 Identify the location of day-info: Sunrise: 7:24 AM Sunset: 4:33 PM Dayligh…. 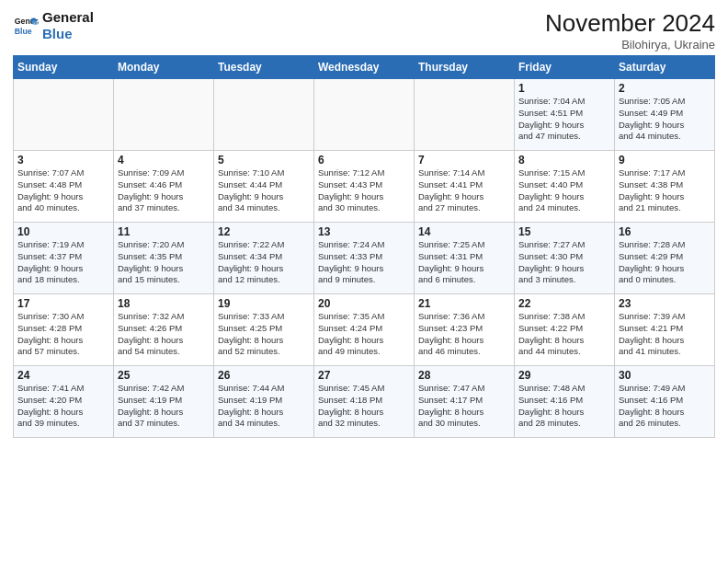
(364, 263).